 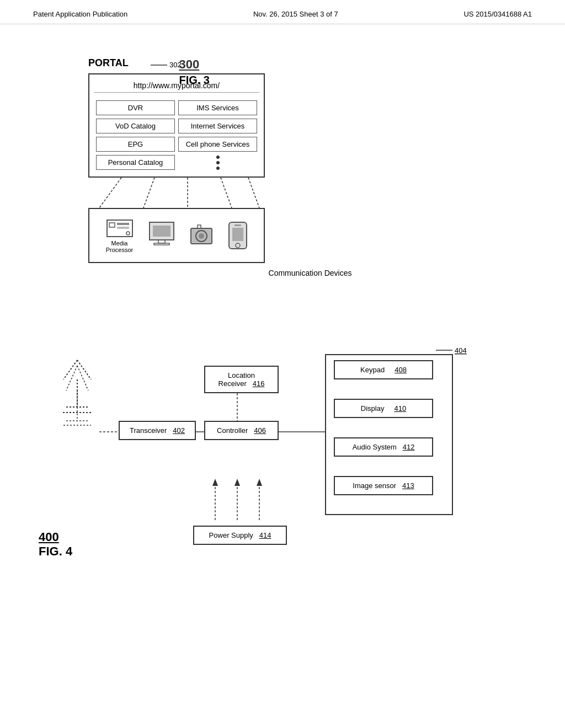 I want to click on keypad-label: Keypad, so click(x=372, y=370).